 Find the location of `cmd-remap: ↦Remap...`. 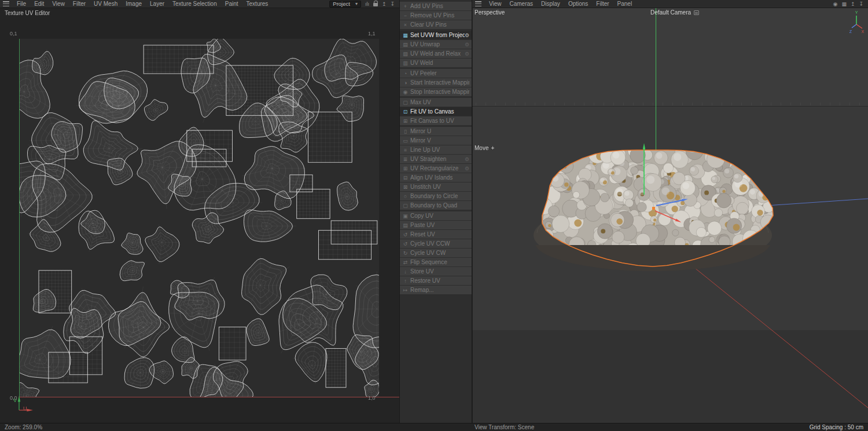

cmd-remap: ↦Remap... is located at coordinates (436, 290).